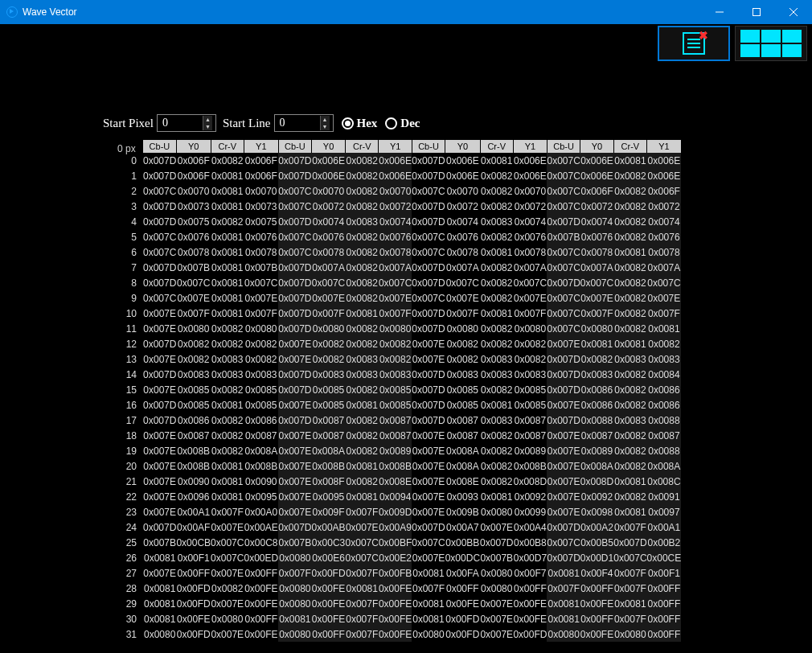 This screenshot has height=653, width=812. I want to click on data-cell: 0x008D, so click(530, 481).